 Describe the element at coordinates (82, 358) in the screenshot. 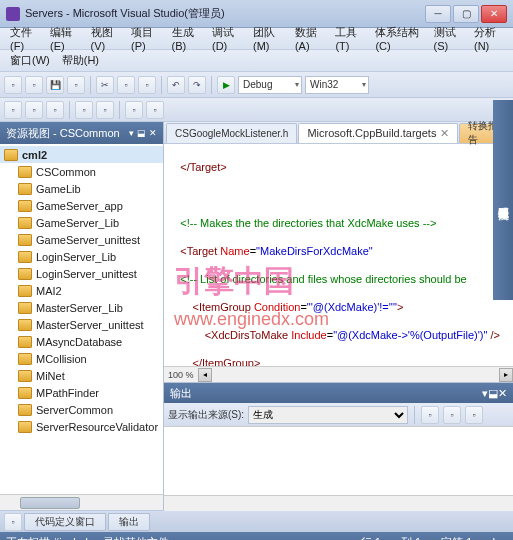

I see `tree-item: MCollision` at that location.